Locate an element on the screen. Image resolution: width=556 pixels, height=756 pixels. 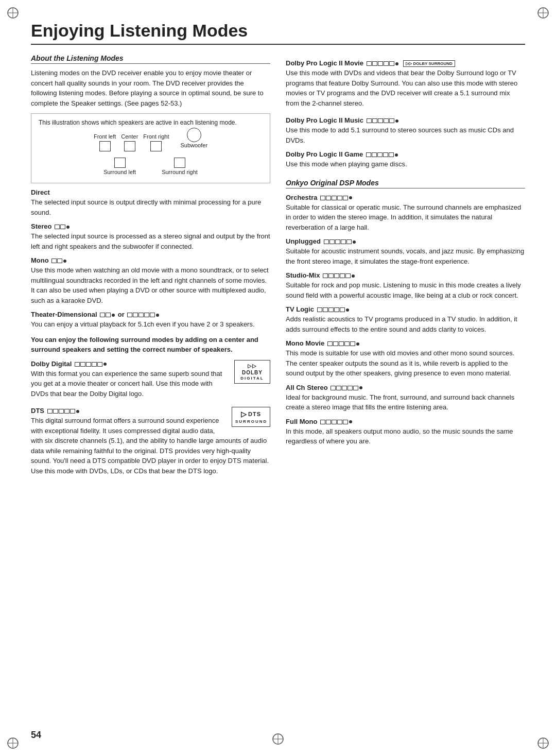
theater-dimensional-mode: Theater-Dimensional or You can enjoy a v… is located at coordinates (150, 320).